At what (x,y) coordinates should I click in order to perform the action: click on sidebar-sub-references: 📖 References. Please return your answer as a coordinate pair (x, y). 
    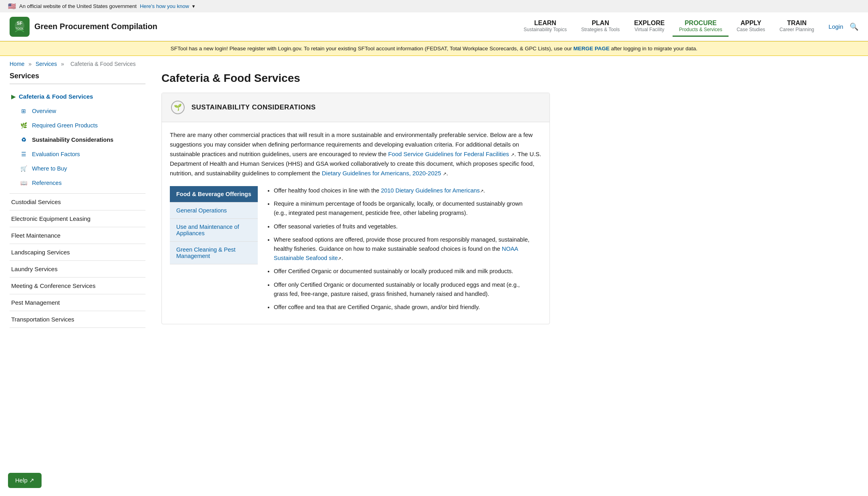
    Looking at the image, I should click on (82, 183).